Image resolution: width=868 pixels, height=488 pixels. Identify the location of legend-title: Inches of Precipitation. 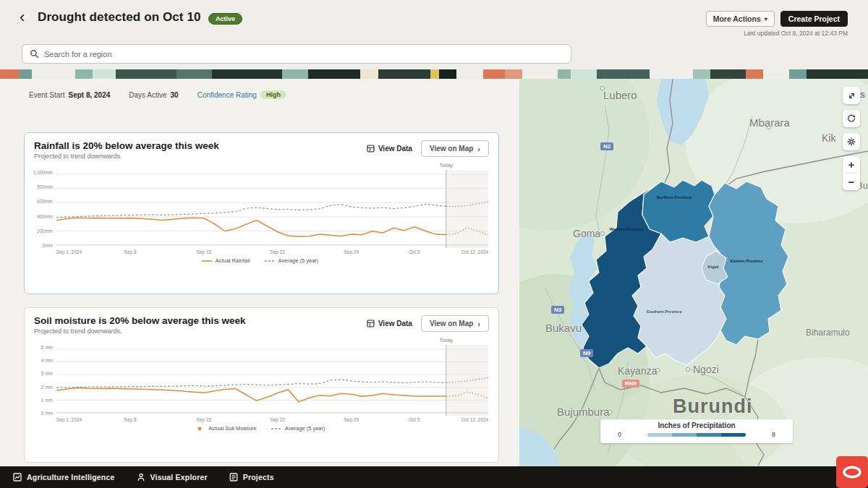
(697, 425).